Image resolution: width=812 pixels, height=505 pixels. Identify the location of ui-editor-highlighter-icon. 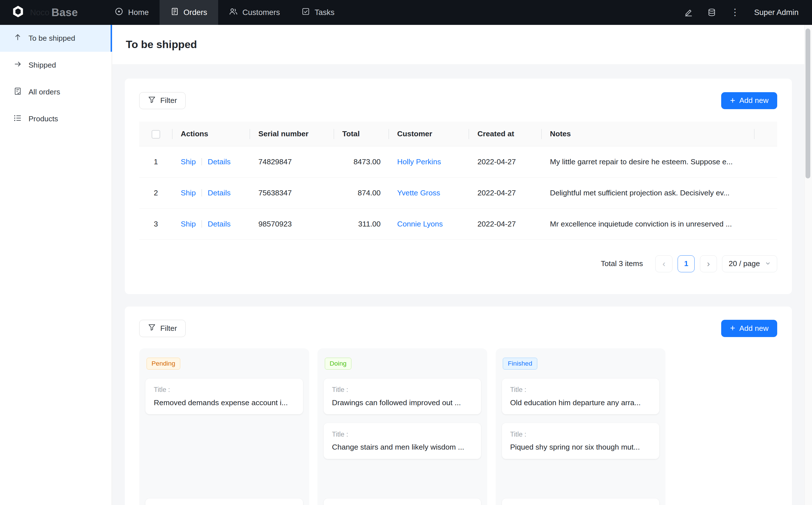
(688, 12).